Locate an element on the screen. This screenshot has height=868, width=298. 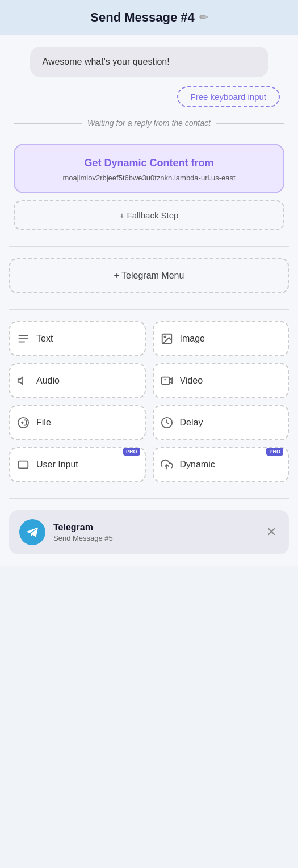
telegram-avatar is located at coordinates (32, 532).